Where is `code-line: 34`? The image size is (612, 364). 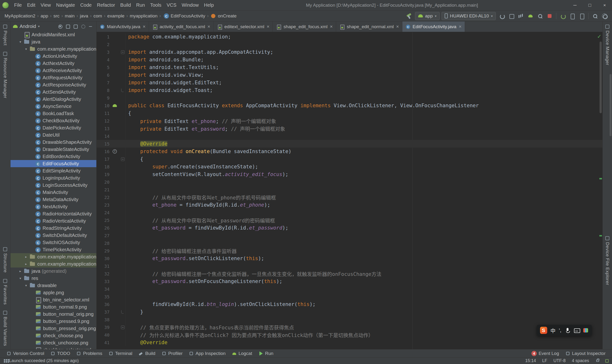 code-line: 34 is located at coordinates (350, 289).